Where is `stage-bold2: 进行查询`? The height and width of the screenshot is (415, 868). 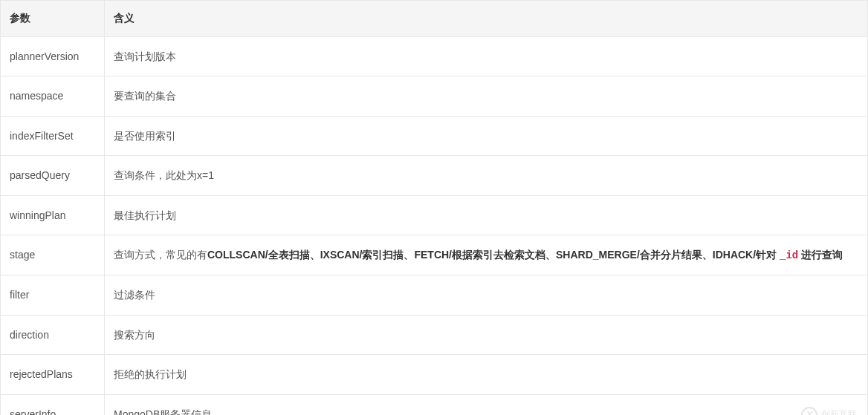 stage-bold2: 进行查询 is located at coordinates (820, 255).